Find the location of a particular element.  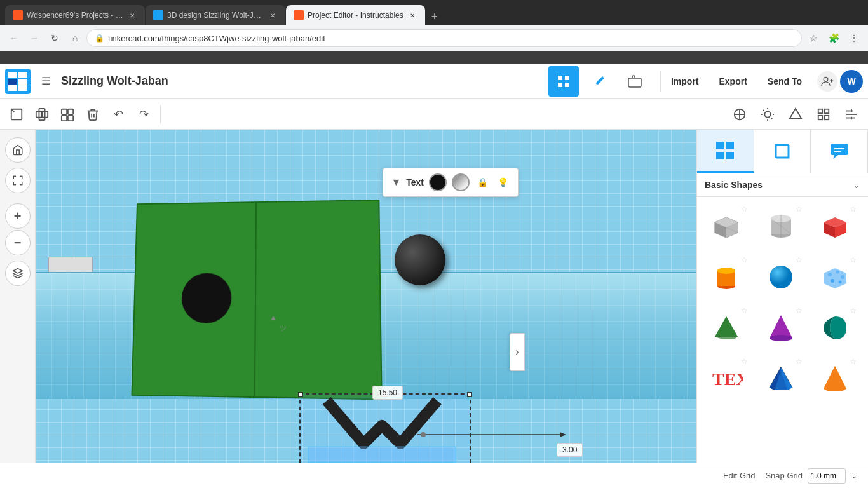

text-panel: ▼ Text 🔒 💡 is located at coordinates (451, 182).